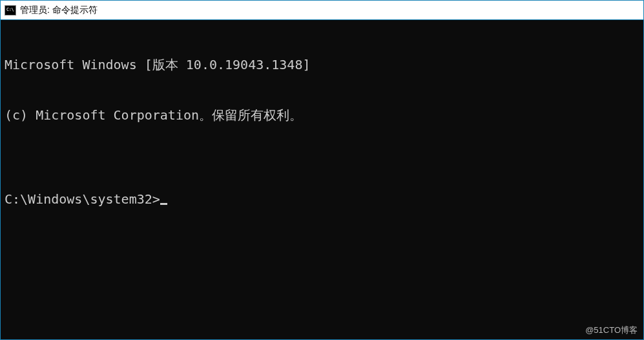 This screenshot has height=340, width=644. I want to click on terminal-output-line: (c) Microsoft Corporation。保留所有权利。, so click(323, 115).